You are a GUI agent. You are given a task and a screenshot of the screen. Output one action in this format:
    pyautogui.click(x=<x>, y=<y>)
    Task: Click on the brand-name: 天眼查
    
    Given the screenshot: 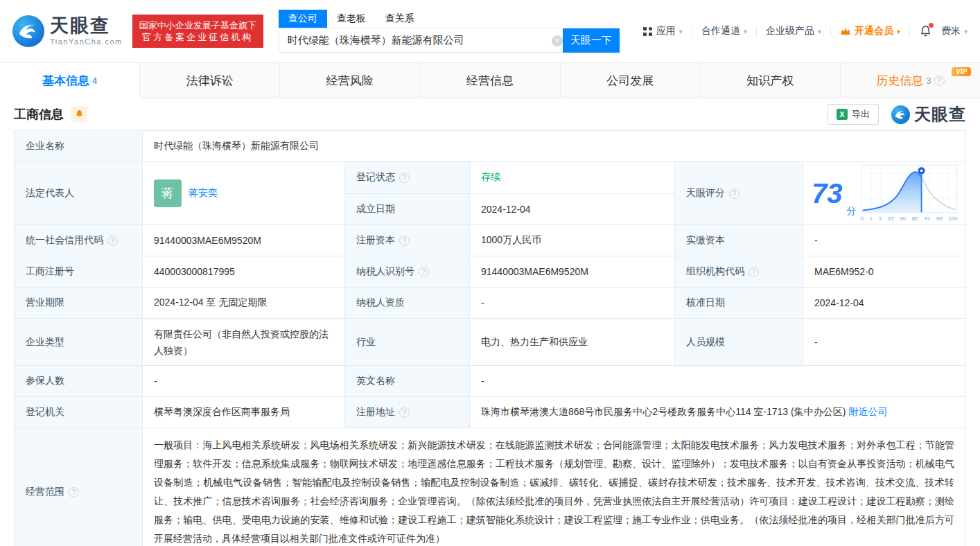 What is the action you would take?
    pyautogui.click(x=86, y=26)
    